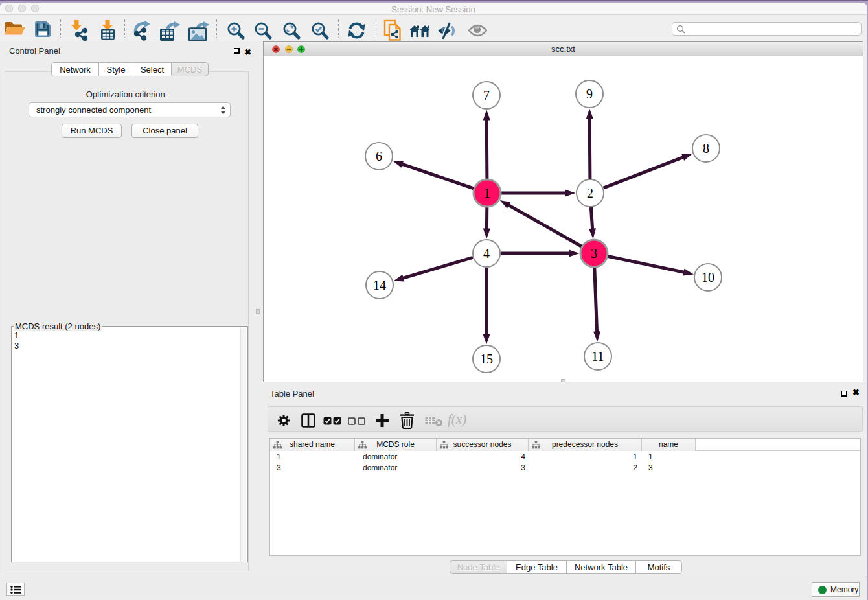 This screenshot has height=600, width=868. I want to click on svg-text: 4, so click(486, 253).